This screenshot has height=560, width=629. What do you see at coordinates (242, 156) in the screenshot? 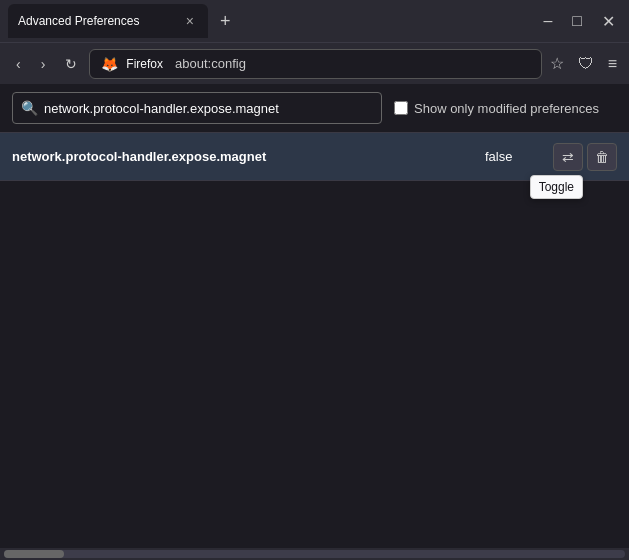
I see `pref-name: network.protocol-handler.expose.magnet` at bounding box center [242, 156].